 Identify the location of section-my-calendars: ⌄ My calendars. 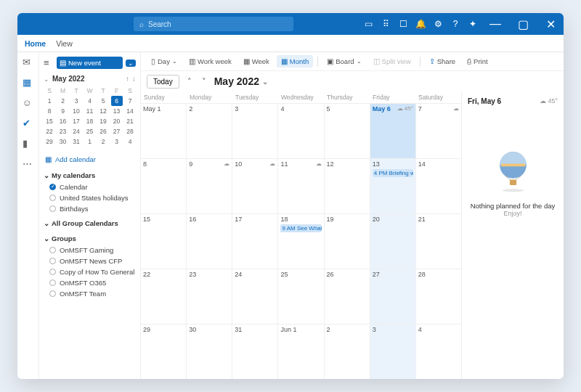
(90, 176).